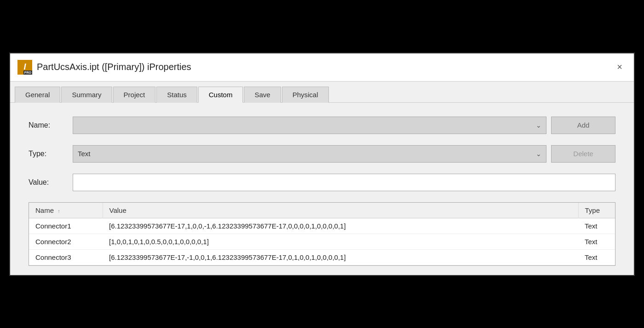  I want to click on sort-icon: ↑, so click(59, 211).